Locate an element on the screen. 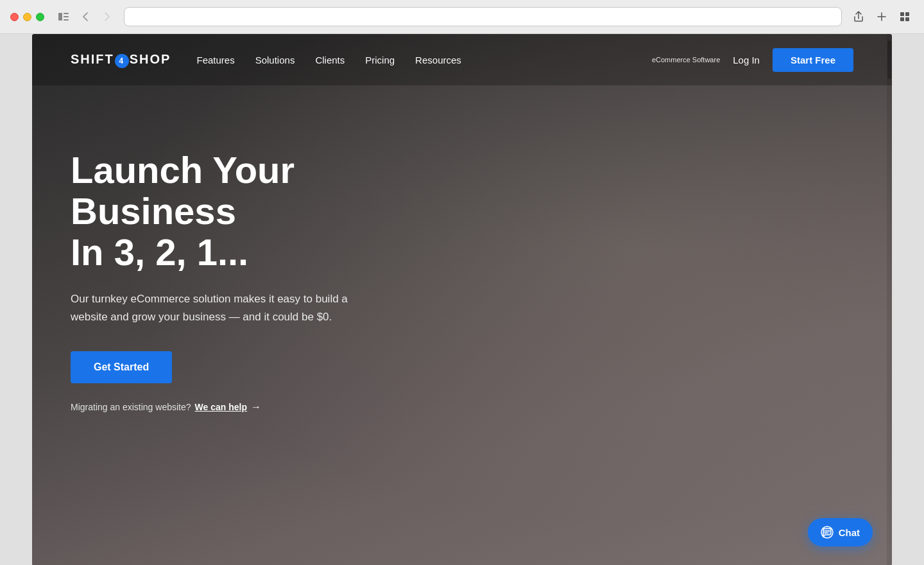 This screenshot has width=924, height=565. hero-headline: Launch Your Business In 3, 2, 1... is located at coordinates (263, 211).